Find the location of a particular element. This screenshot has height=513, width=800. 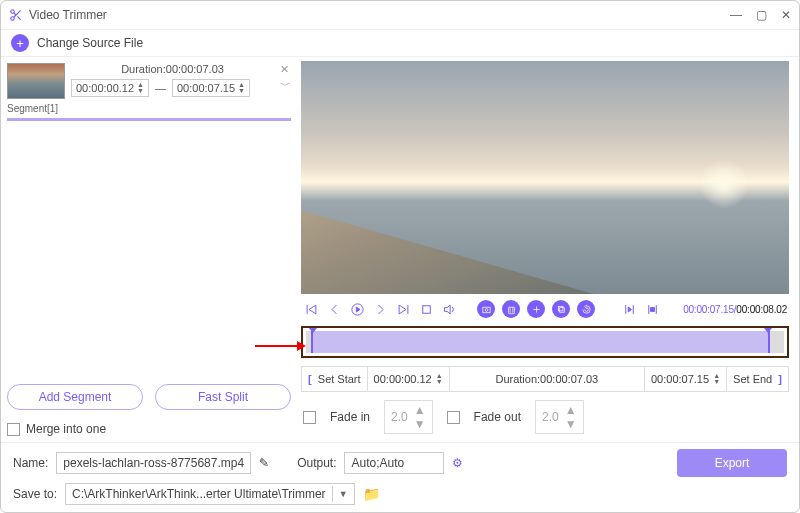

add-source-button: + is located at coordinates (20, 43).